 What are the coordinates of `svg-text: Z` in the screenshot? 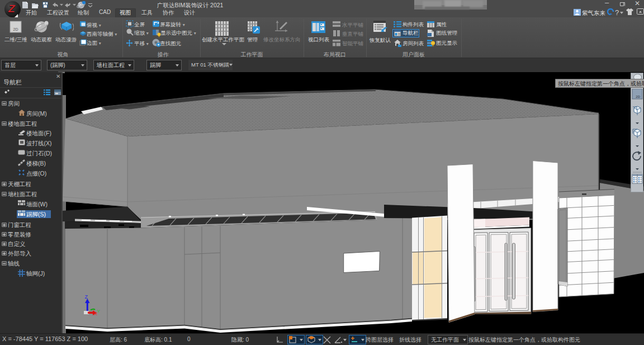 It's located at (87, 297).